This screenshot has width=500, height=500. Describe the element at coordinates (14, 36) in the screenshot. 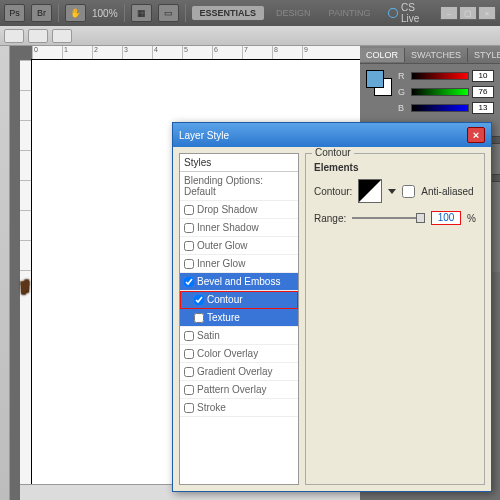

I see `tool-preset` at that location.